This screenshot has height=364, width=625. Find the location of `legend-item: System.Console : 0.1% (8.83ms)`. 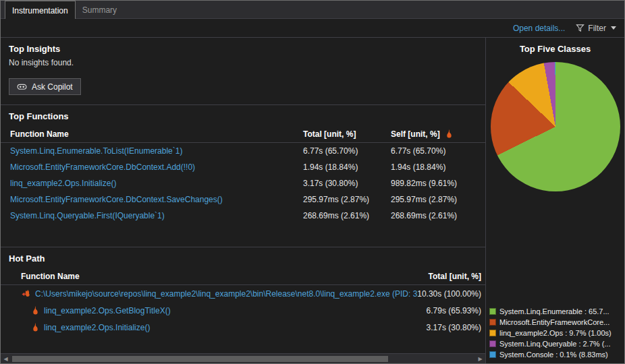

legend-item: System.Console : 0.1% (8.83ms) is located at coordinates (556, 355).